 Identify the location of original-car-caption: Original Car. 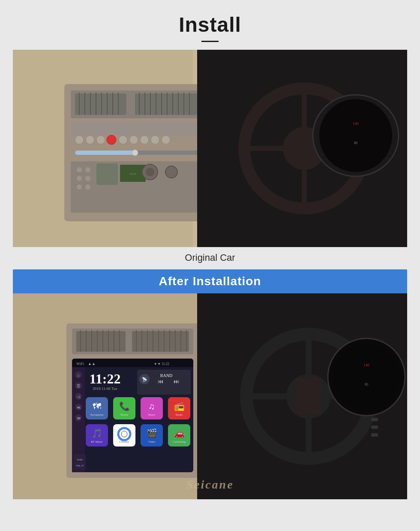
(210, 258).